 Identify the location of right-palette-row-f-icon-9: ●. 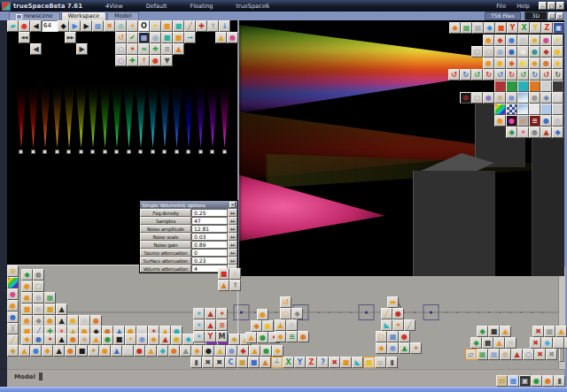
(558, 97).